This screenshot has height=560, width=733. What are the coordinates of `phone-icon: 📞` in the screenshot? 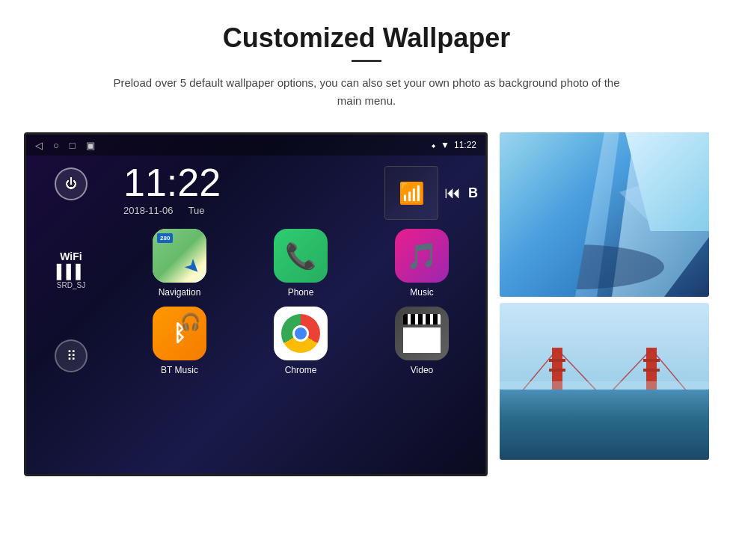 It's located at (301, 256).